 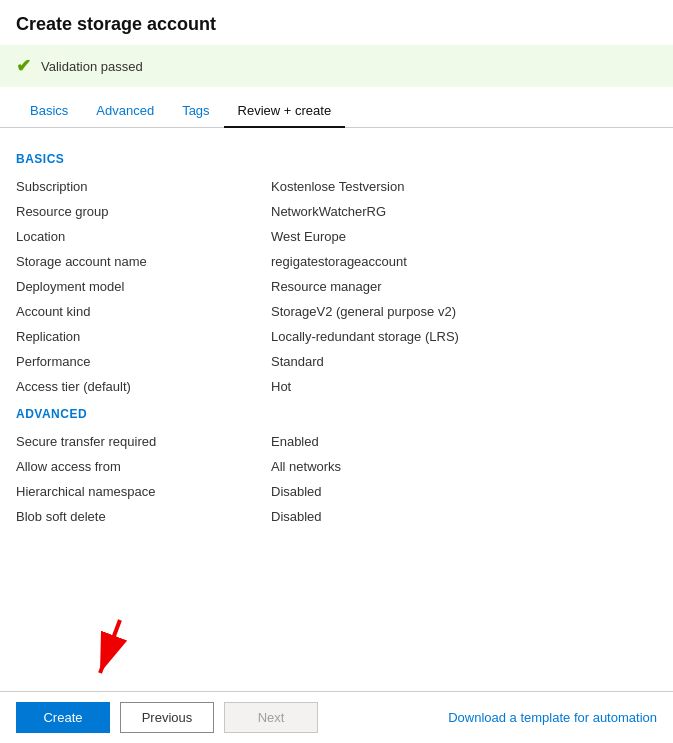 What do you see at coordinates (552, 718) in the screenshot?
I see `download-template-link: Download a template for automation` at bounding box center [552, 718].